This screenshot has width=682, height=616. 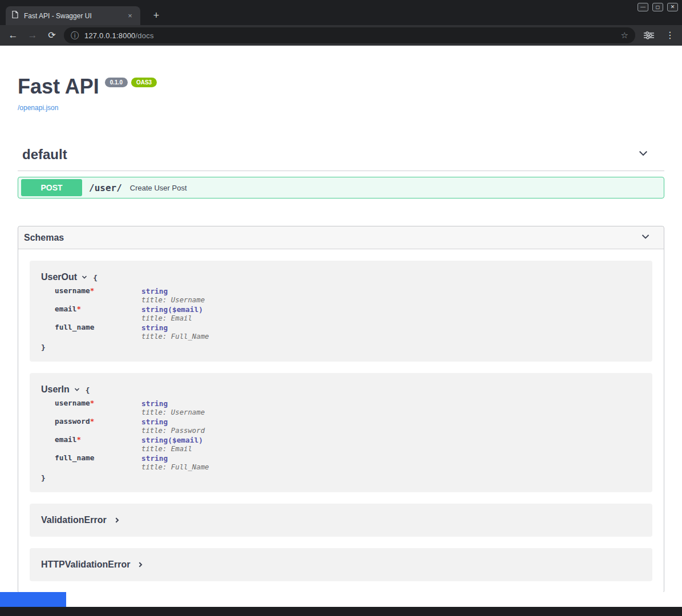 What do you see at coordinates (341, 188) in the screenshot?
I see `opblock-post-user: POST /user/ Create User Post` at bounding box center [341, 188].